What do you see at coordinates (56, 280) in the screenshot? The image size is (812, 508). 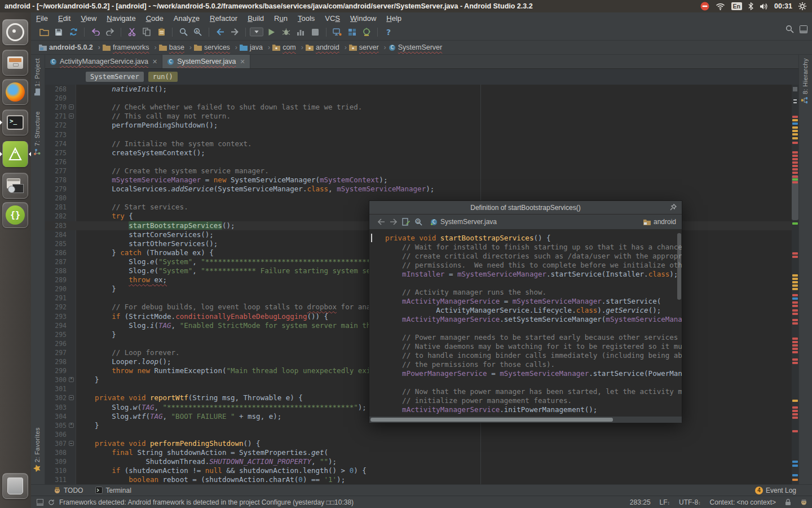 I see `line-number: 289` at bounding box center [56, 280].